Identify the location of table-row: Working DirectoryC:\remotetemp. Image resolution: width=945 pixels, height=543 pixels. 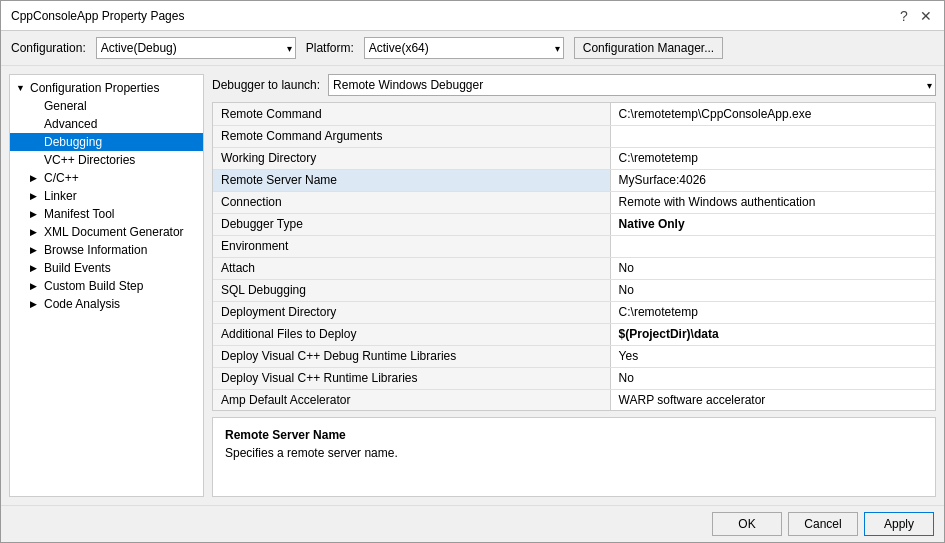
(574, 158).